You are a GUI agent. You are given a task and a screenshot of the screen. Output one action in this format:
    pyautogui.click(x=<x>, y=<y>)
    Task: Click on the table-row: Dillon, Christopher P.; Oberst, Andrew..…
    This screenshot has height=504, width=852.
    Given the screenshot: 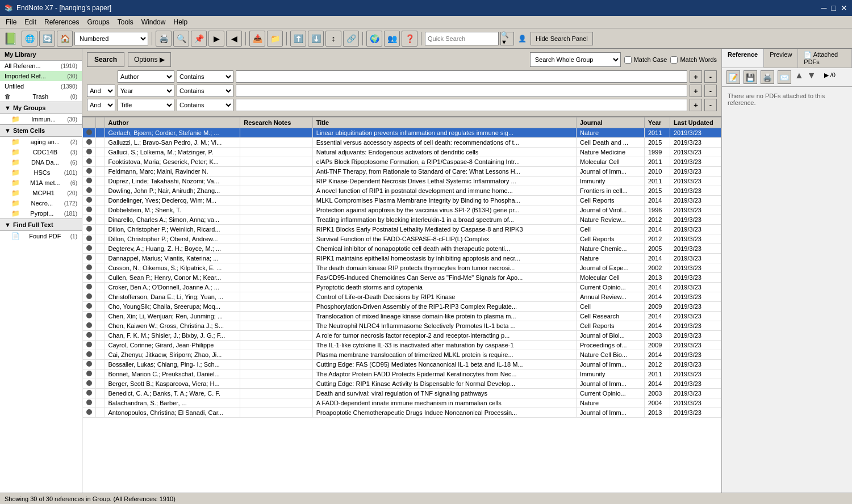 What is the action you would take?
    pyautogui.click(x=402, y=240)
    